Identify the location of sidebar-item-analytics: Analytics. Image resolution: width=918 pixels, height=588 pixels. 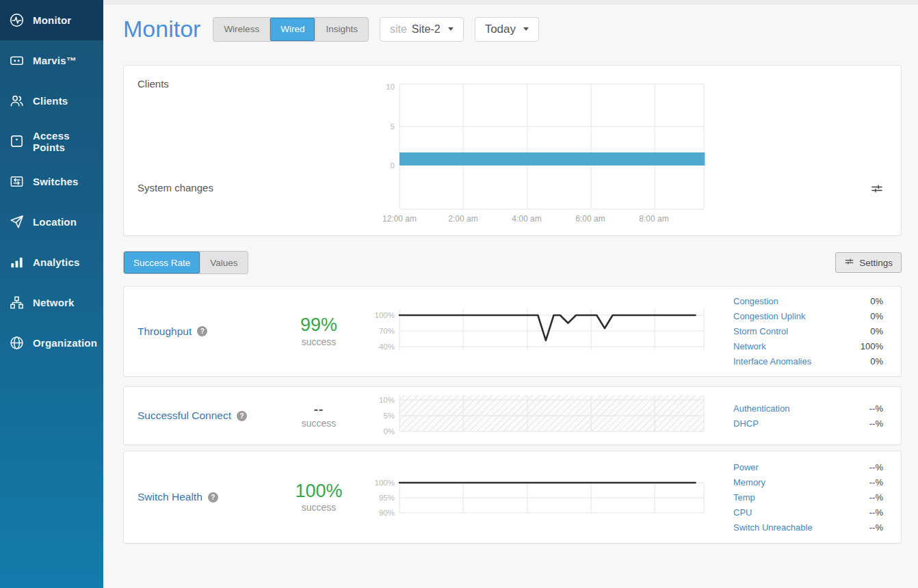
(52, 263).